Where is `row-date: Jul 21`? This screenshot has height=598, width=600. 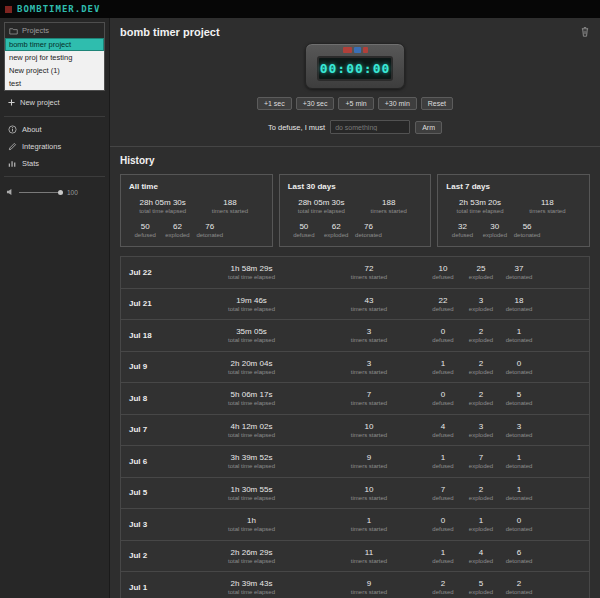
row-date: Jul 21 is located at coordinates (159, 304).